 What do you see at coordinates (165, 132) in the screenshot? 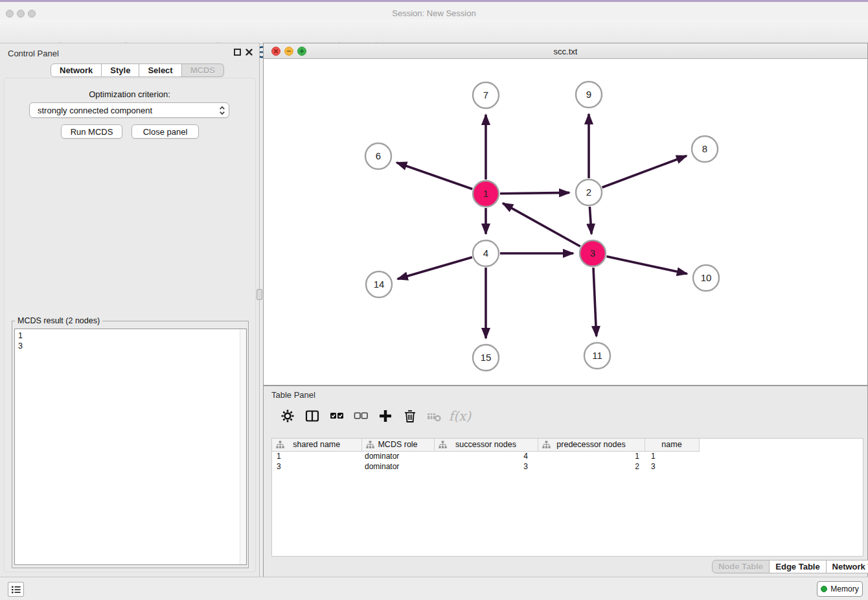
I see `close-panel-button: Close panel` at bounding box center [165, 132].